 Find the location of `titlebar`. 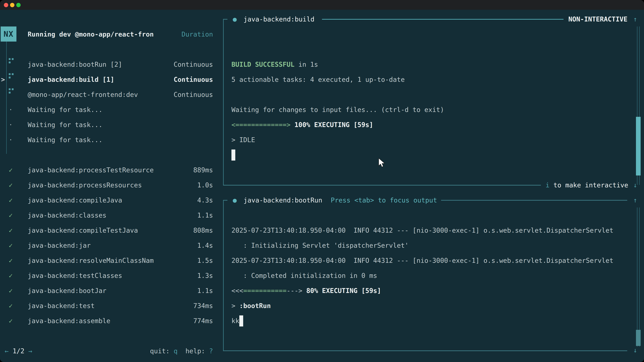

titlebar is located at coordinates (322, 5).